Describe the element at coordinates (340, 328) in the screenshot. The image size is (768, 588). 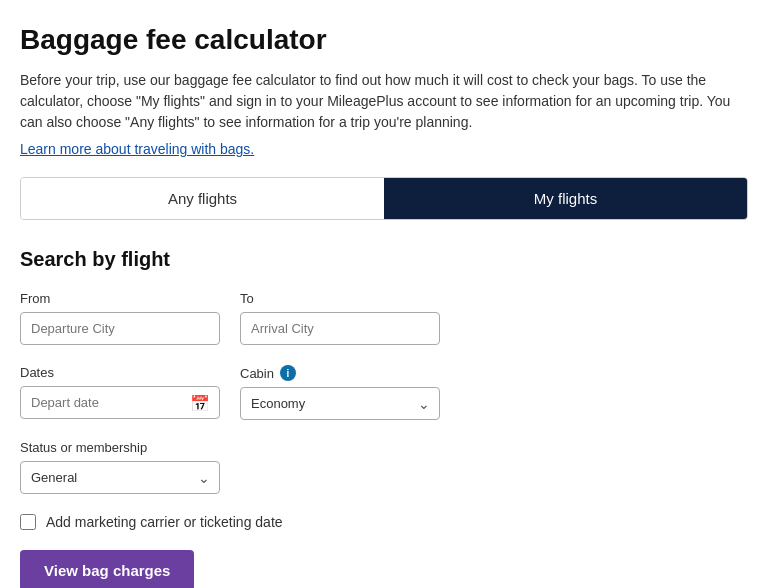
I see `to-input` at that location.